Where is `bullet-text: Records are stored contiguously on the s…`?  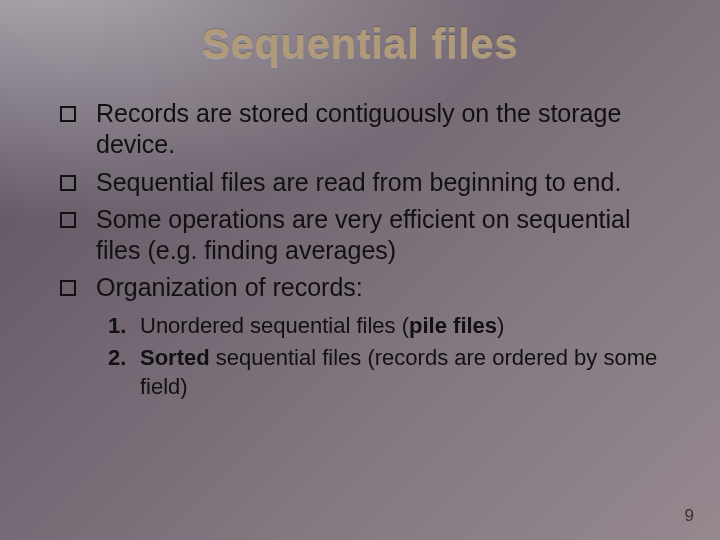 bullet-text: Records are stored contiguously on the s… is located at coordinates (358, 128).